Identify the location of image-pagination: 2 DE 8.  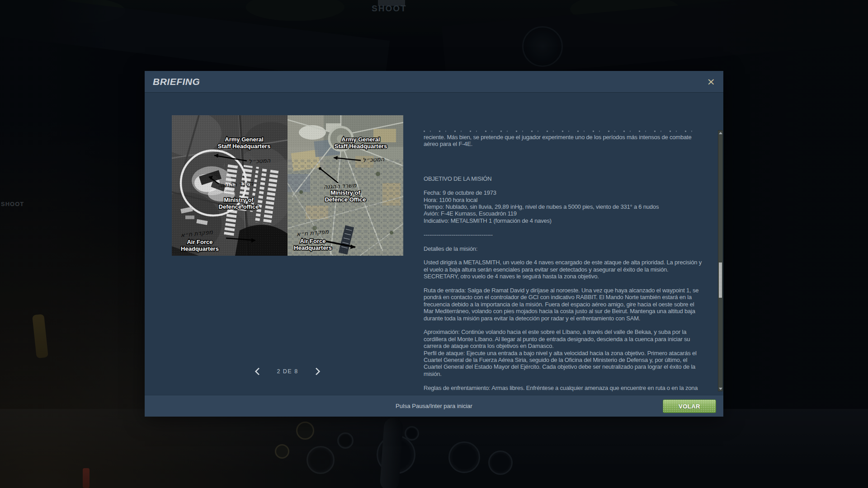
(288, 371).